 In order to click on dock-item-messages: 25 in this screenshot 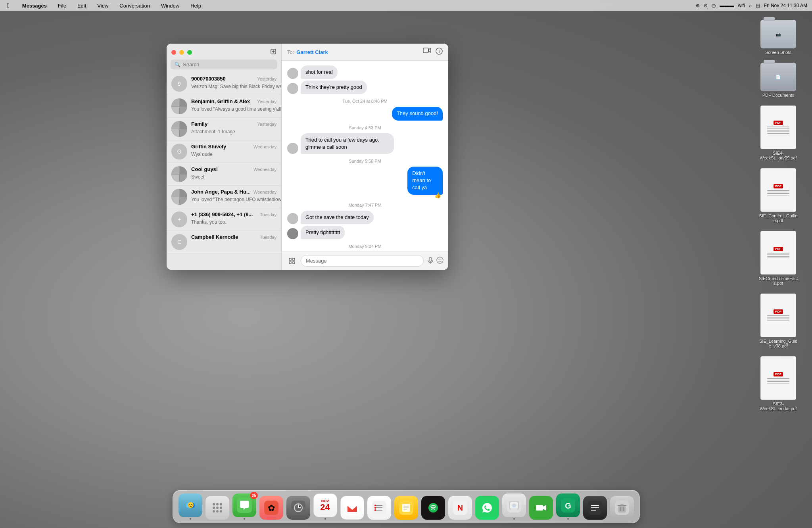, I will do `click(244, 507)`.